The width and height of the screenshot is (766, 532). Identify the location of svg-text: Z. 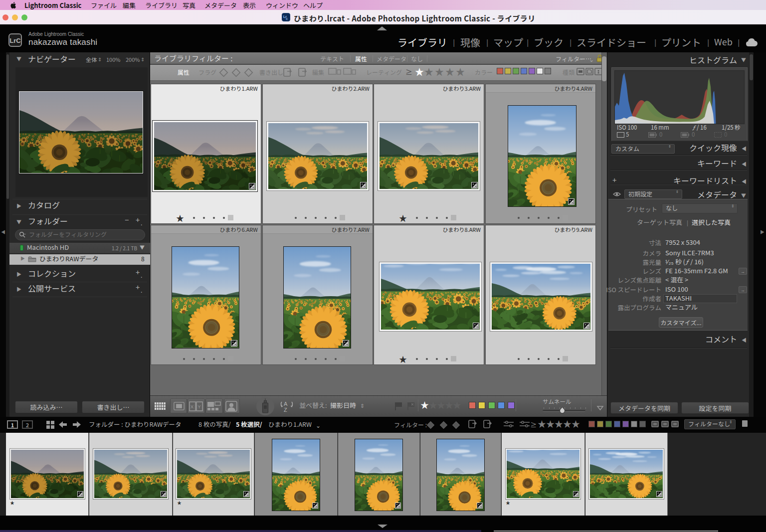
(285, 410).